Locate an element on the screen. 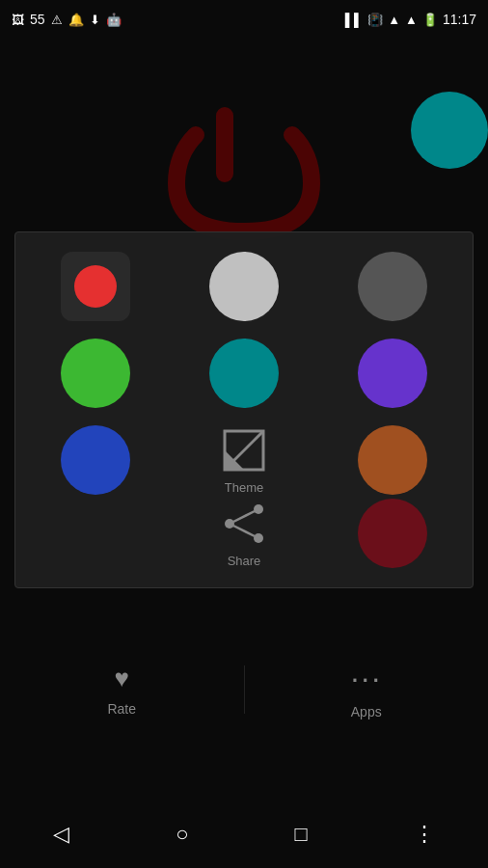  rate-button: ♥ Rate is located at coordinates (122, 690).